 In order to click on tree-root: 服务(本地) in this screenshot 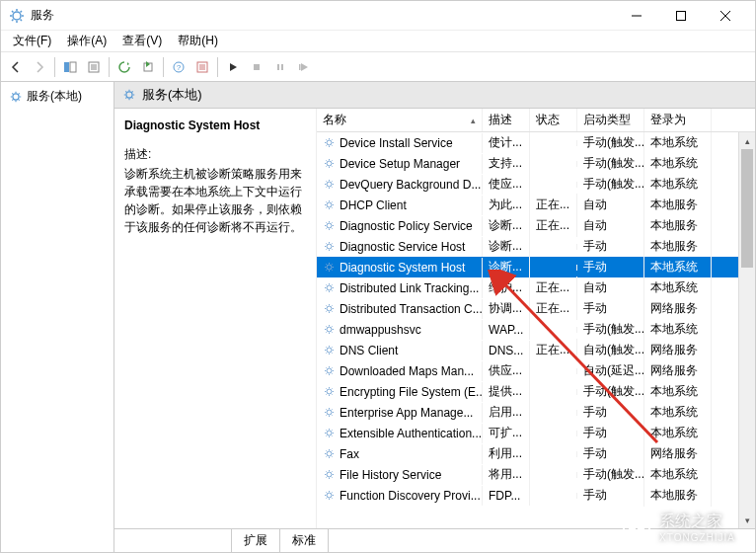, I will do `click(57, 97)`.